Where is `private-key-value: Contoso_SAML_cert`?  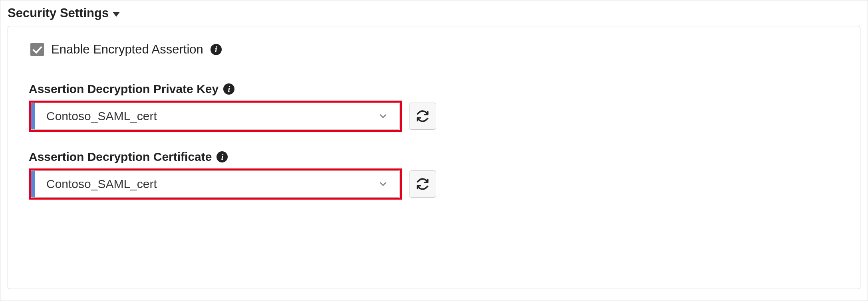 private-key-value: Contoso_SAML_cert is located at coordinates (207, 116).